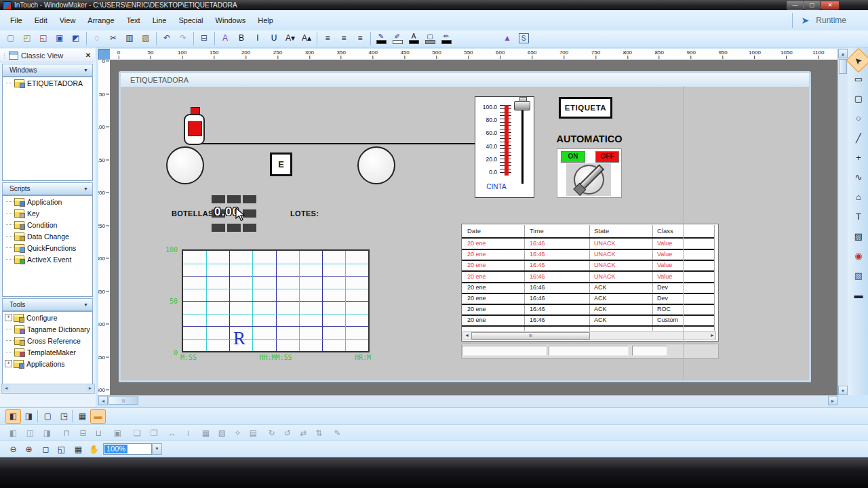  I want to click on minimize-button: —, so click(795, 5).